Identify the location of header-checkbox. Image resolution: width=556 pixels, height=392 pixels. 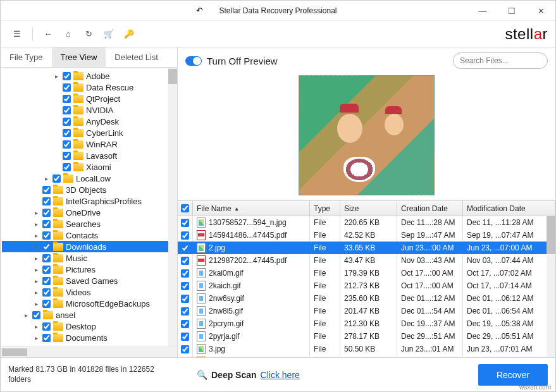
(185, 209).